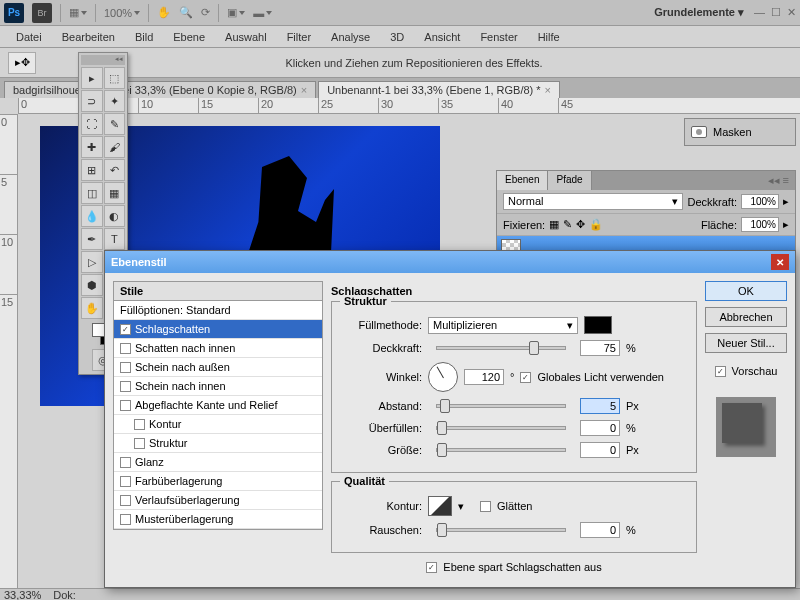 This screenshot has height=600, width=800. Describe the element at coordinates (746, 317) in the screenshot. I see `cancel-button: Abbrechen` at that location.